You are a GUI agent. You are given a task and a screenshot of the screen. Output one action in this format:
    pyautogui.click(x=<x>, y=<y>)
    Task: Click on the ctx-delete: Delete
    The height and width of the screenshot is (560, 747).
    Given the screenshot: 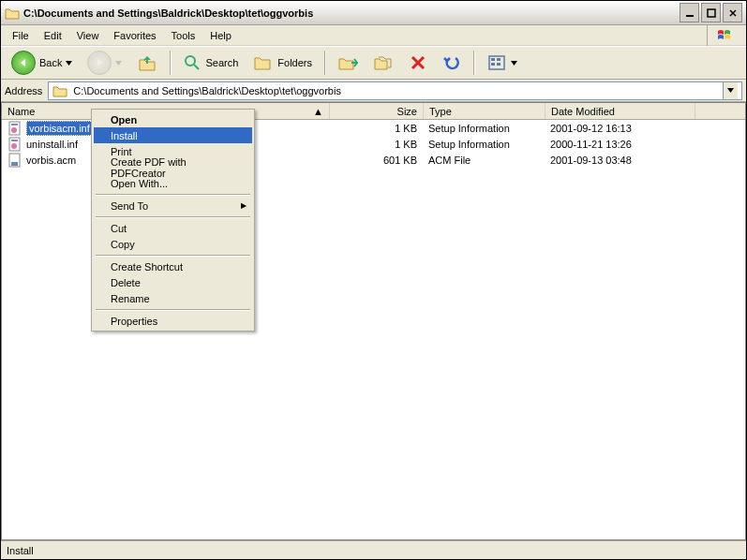 What is the action you would take?
    pyautogui.click(x=172, y=283)
    